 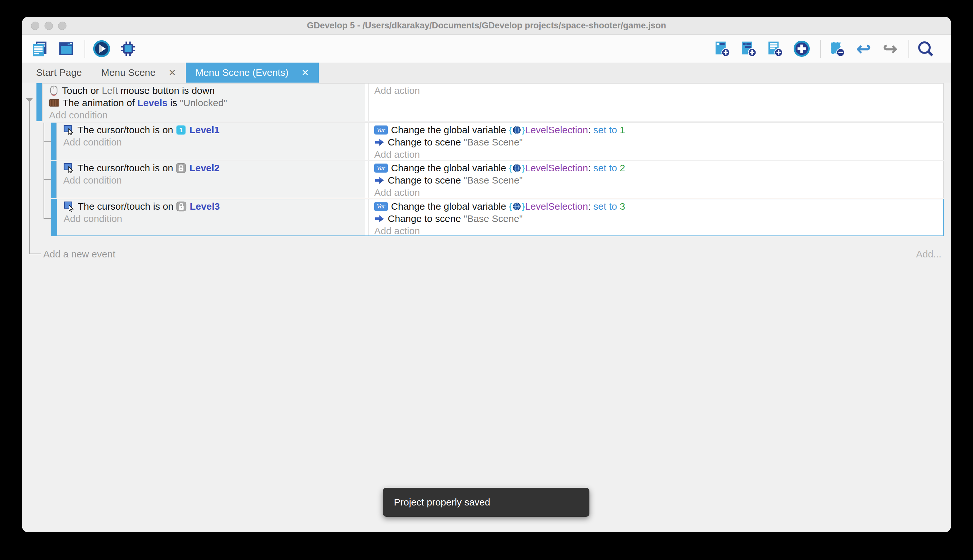 What do you see at coordinates (40, 48) in the screenshot?
I see `project-manager-icon` at bounding box center [40, 48].